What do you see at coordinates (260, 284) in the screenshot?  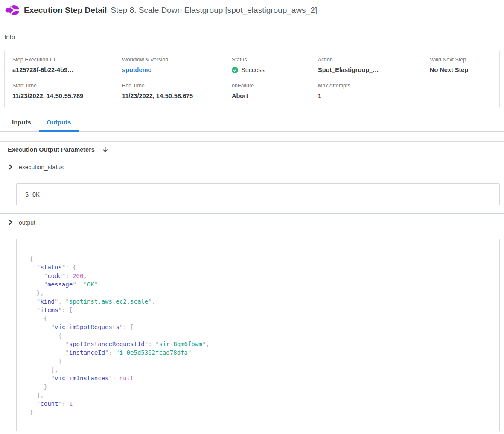 I see `code-line: "message": "OK"` at bounding box center [260, 284].